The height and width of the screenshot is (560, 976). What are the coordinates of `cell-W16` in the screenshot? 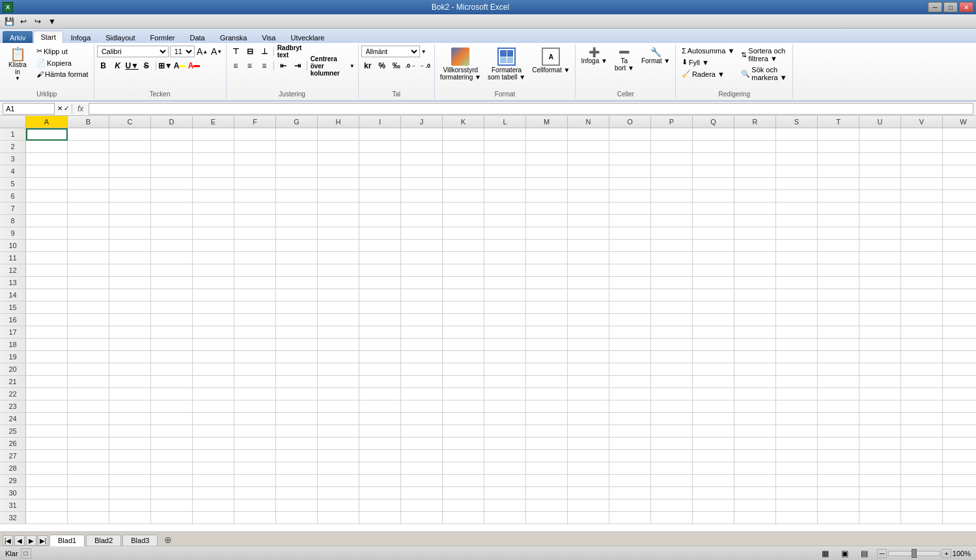 It's located at (960, 320).